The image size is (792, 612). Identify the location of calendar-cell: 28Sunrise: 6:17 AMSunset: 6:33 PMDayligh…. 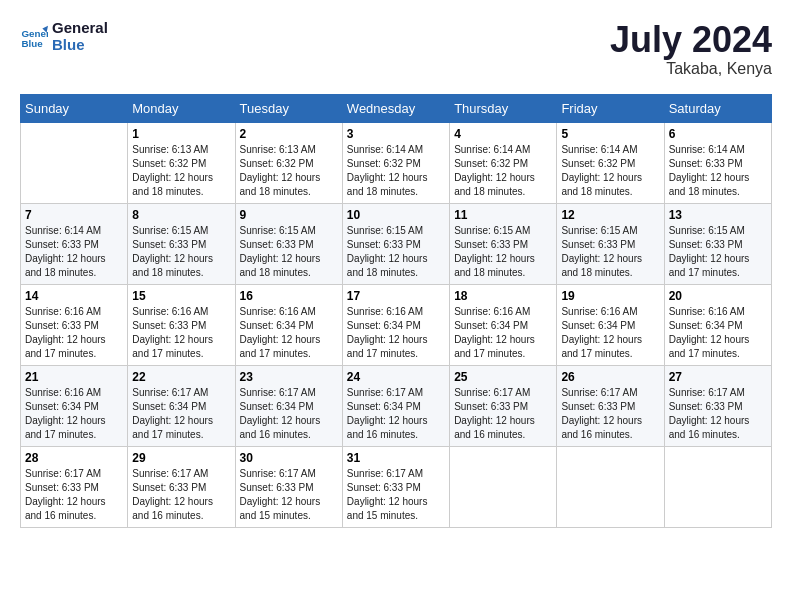
(74, 486).